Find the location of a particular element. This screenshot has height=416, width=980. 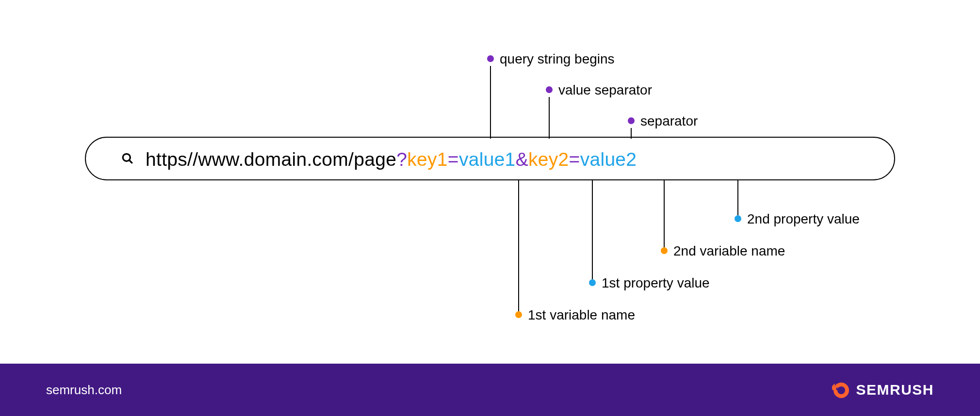

footer-bar: semrush.com SEMRUSH is located at coordinates (490, 390).